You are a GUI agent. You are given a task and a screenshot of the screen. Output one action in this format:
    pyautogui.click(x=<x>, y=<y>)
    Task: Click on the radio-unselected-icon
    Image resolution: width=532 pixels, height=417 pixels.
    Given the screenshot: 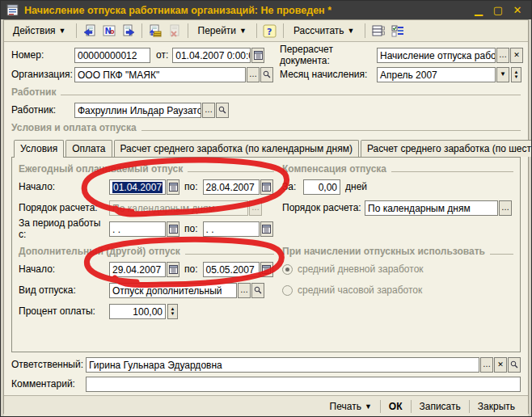 What is the action you would take?
    pyautogui.click(x=288, y=291)
    